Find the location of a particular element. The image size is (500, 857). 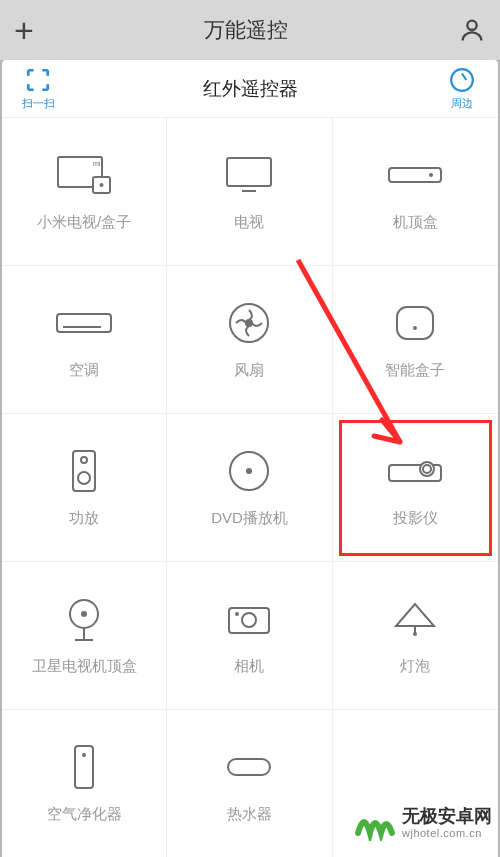

heater-icon is located at coordinates (249, 767).